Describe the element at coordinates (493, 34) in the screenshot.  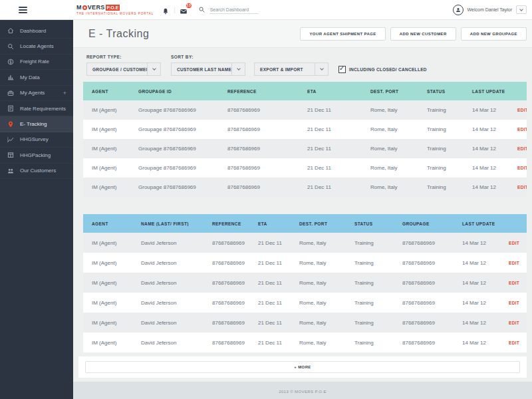
I see `add-new-groupage-button: ADD NEW GROUPAGE` at that location.